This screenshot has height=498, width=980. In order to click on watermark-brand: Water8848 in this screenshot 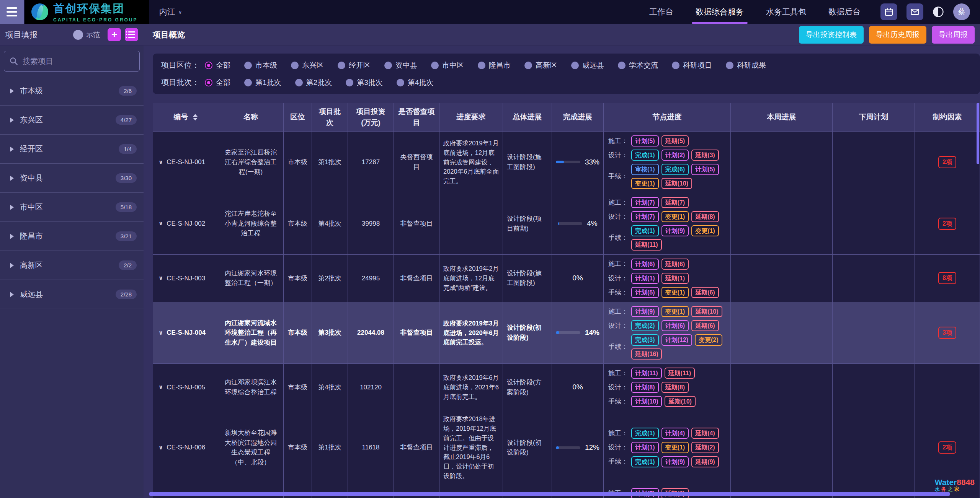, I will do `click(955, 482)`.